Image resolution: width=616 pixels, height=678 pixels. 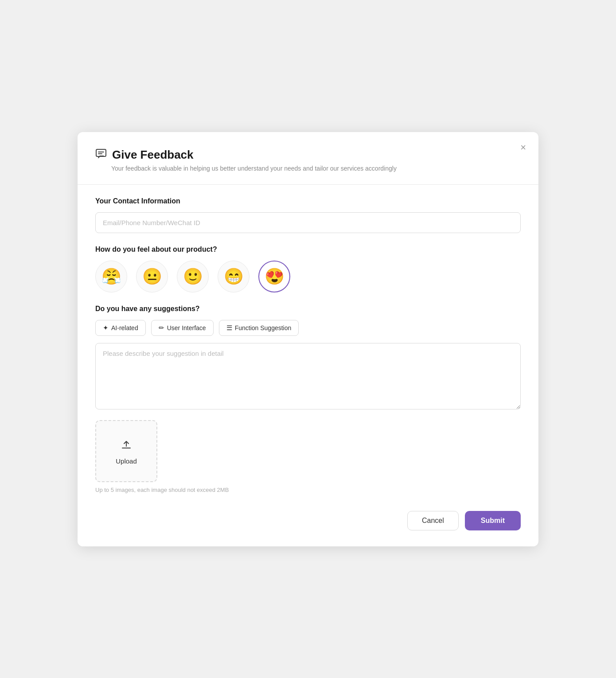 What do you see at coordinates (153, 155) in the screenshot?
I see `modal-title: Give Feedback` at bounding box center [153, 155].